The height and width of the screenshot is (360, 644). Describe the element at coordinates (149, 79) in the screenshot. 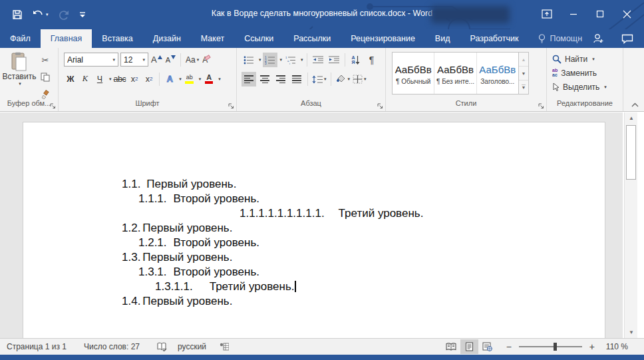

I see `superscript-button: x2` at that location.